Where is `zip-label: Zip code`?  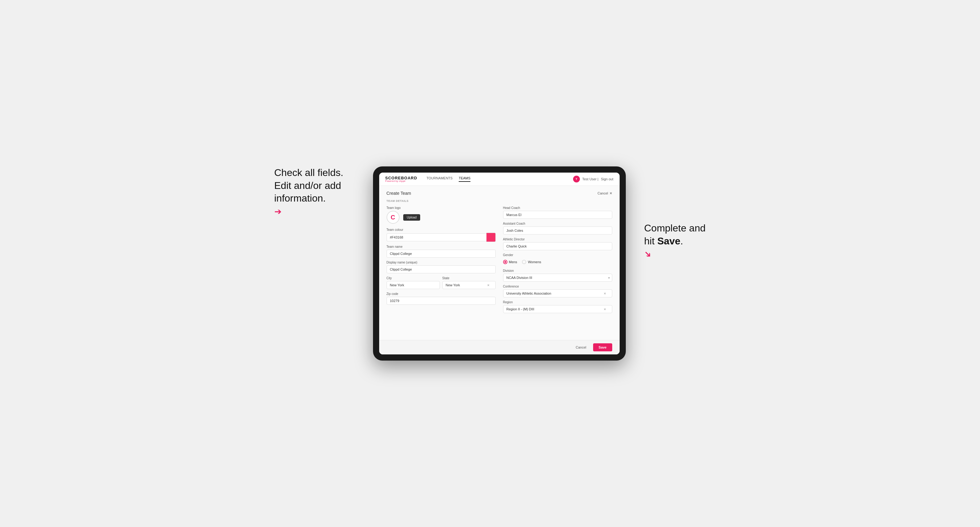
zip-label: Zip code is located at coordinates (441, 294).